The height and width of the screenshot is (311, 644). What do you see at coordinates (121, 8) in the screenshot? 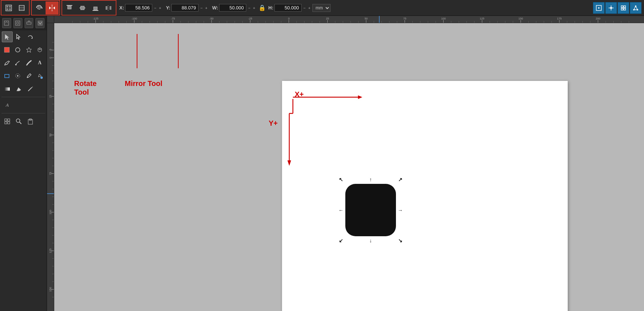
I see `x-label: X:` at bounding box center [121, 8].